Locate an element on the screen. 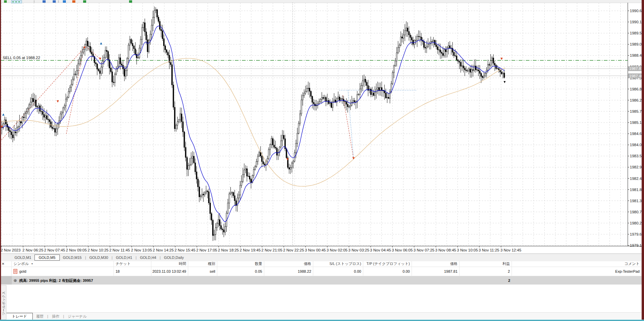 Image resolution: width=644 pixels, height=321 pixels. column-header-9: 利益 is located at coordinates (486, 264).